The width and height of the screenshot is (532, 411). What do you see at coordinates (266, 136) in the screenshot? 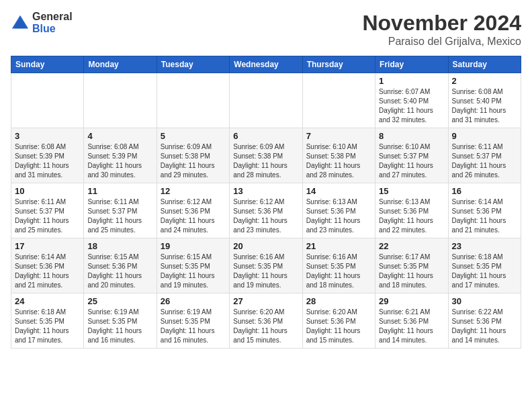
I see `day-number: 6` at bounding box center [266, 136].